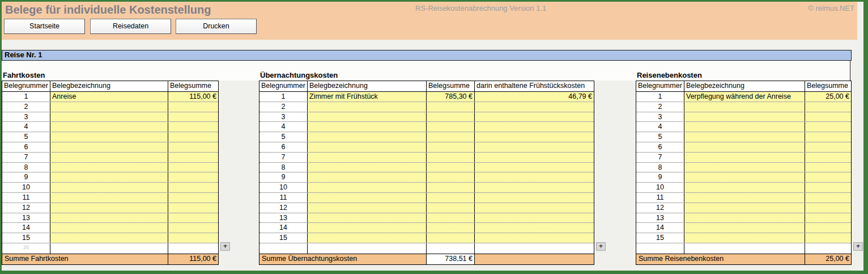 Image resolution: width=868 pixels, height=274 pixels. Describe the element at coordinates (109, 96) in the screenshot. I see `entry-cell-bezeichnung: Anreise` at that location.